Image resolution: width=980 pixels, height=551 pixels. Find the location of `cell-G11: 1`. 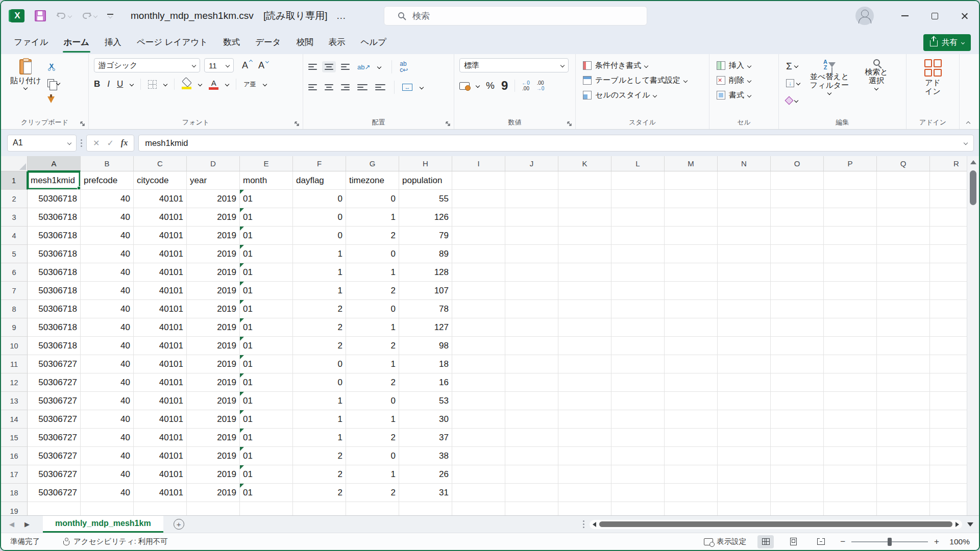

cell-G11: 1 is located at coordinates (373, 364).